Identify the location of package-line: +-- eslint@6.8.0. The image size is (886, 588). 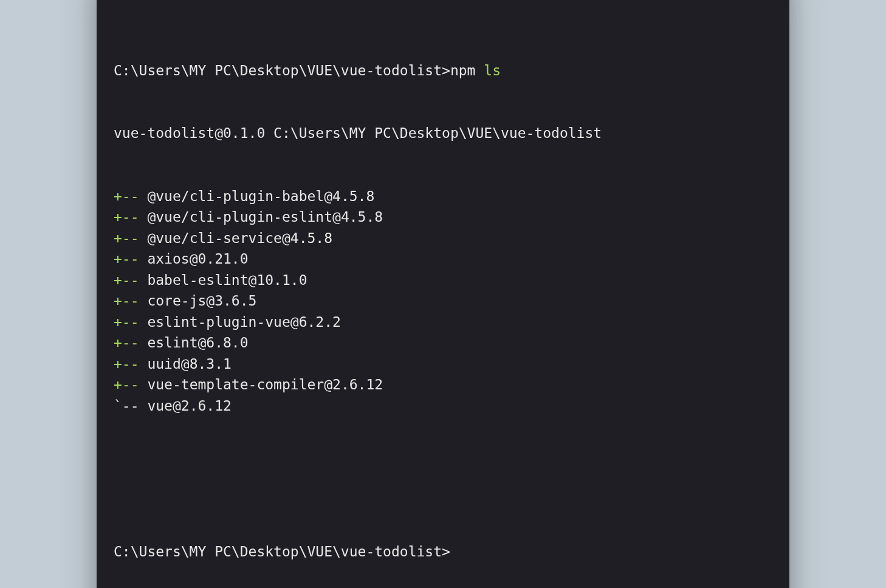
(443, 343).